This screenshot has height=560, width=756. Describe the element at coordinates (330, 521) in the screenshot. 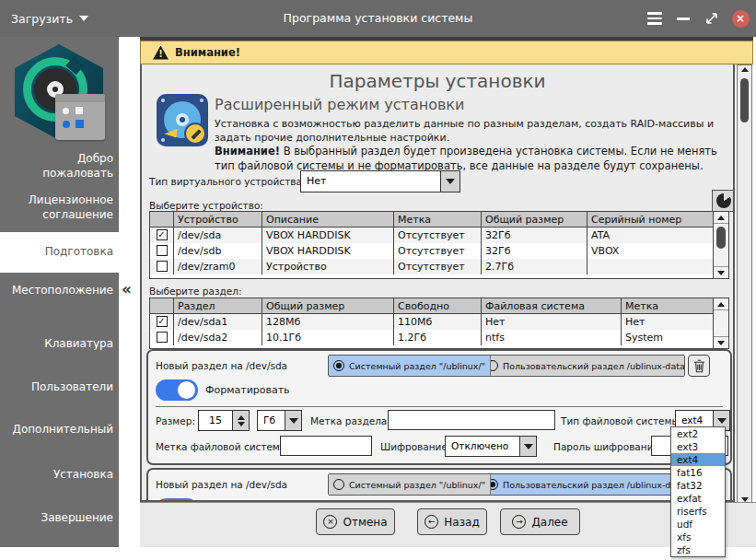

I see `cancel-icon: ×` at that location.